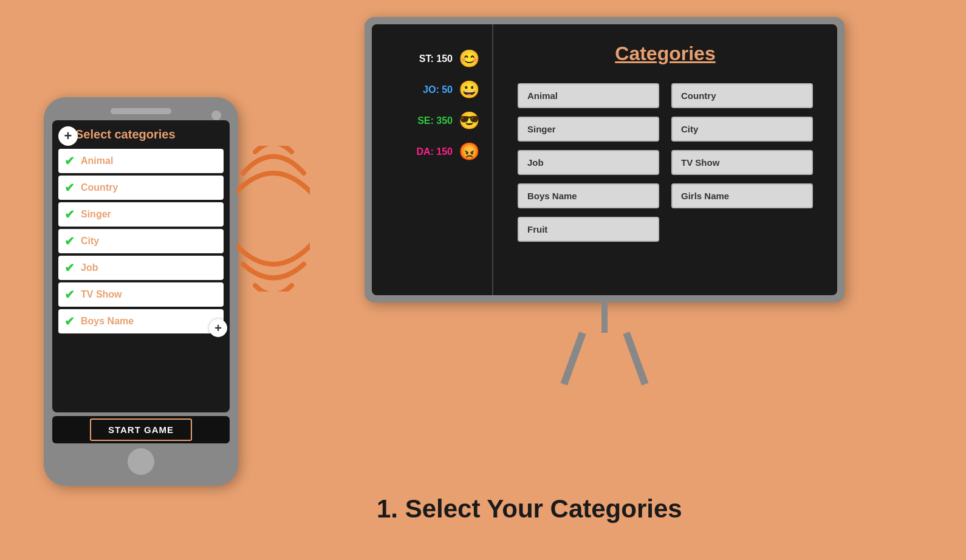 This screenshot has height=560, width=966. Describe the element at coordinates (141, 295) in the screenshot. I see `phone-list-item: ✔ TV Show` at that location.